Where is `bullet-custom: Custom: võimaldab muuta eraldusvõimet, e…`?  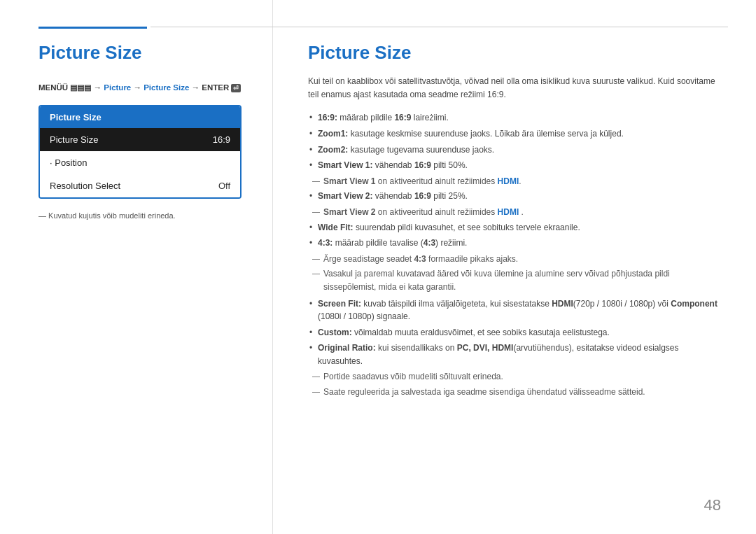 bullet-custom: Custom: võimaldab muuta eraldusvõimet, e… is located at coordinates (514, 333).